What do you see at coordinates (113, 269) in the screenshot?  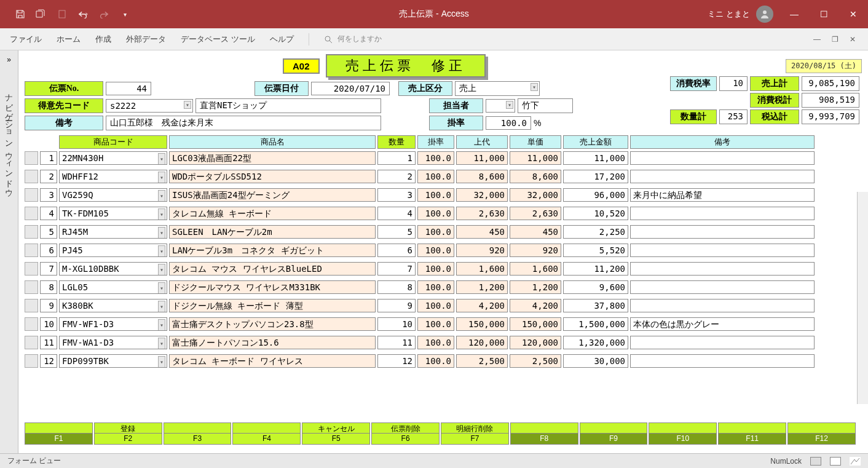 I see `product-code-field: M-XGL10DBBK` at bounding box center [113, 269].